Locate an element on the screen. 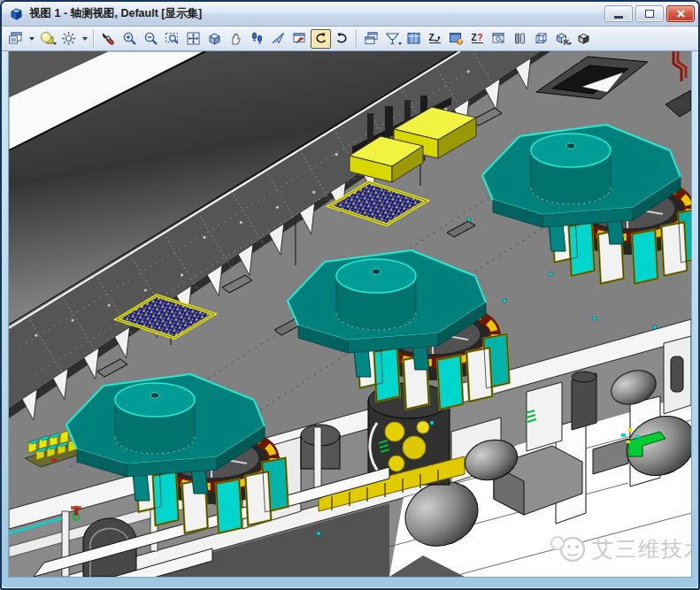  view-next-button is located at coordinates (342, 39).